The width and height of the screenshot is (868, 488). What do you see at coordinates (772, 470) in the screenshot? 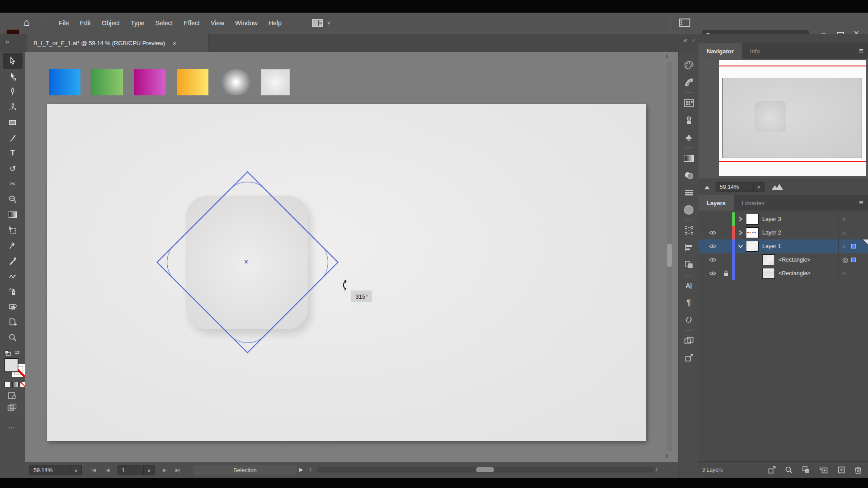
I see `collect-for-export-icon` at bounding box center [772, 470].